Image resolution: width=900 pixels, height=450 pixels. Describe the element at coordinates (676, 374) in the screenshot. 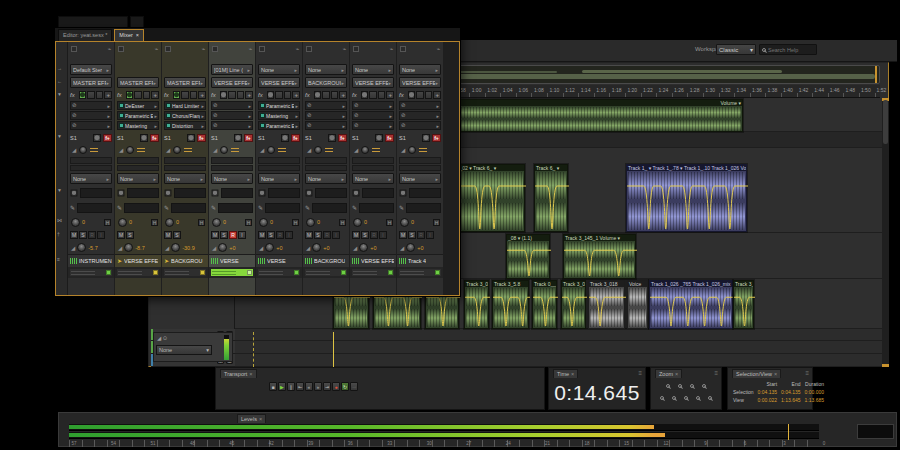

I see `close-icon: ×` at that location.